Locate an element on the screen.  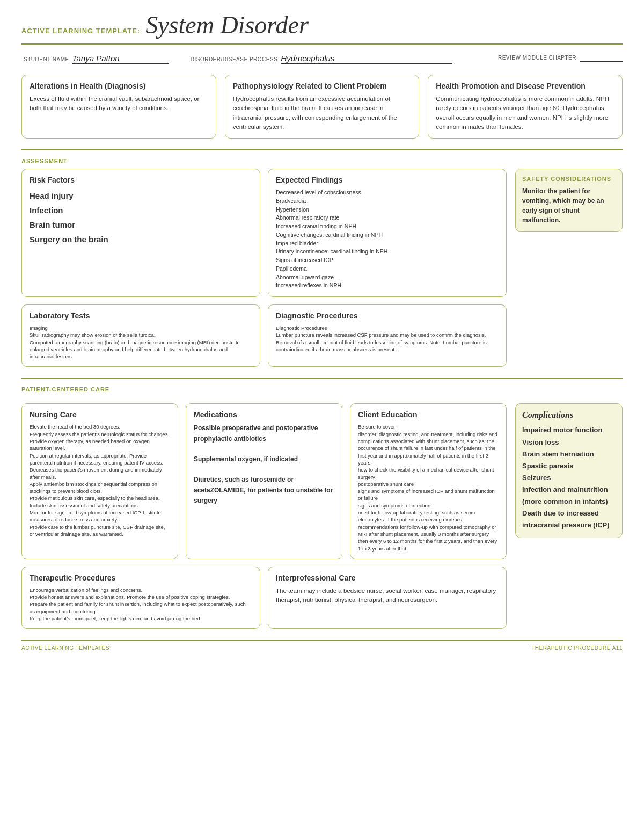
health-promotion-content: Communicating hydrocephalus is more comm… is located at coordinates (525, 113).